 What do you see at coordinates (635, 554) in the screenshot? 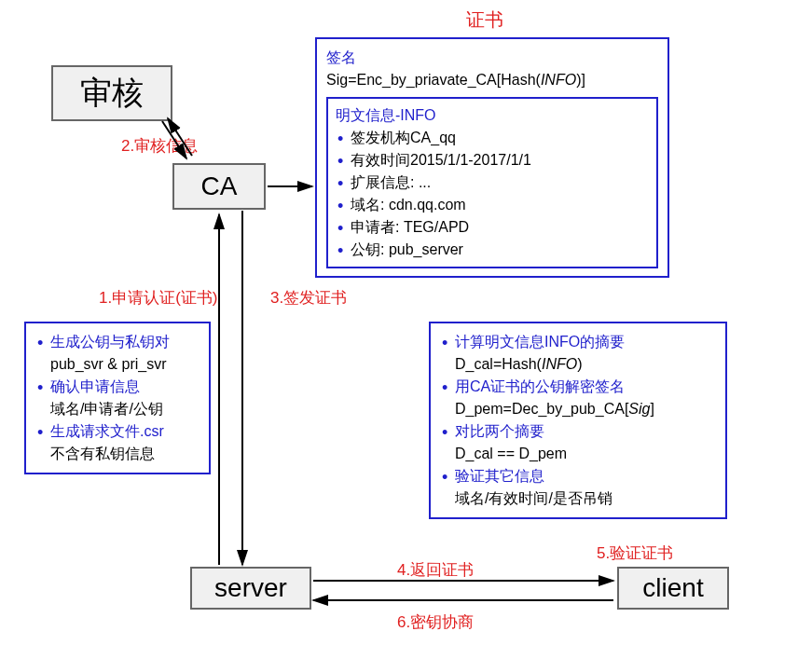
I see `step-label-5: 5.验证证书` at bounding box center [635, 554].